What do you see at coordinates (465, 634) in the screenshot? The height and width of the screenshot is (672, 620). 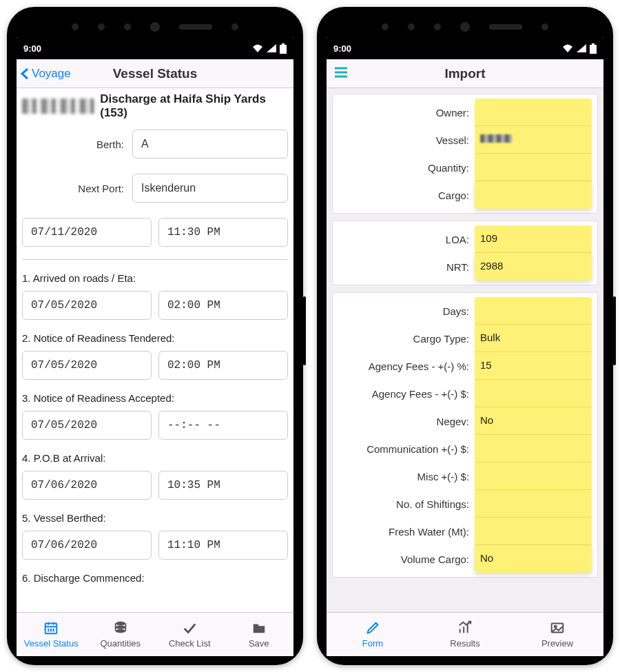 I see `bottom-tab-bar: Form Results Preview` at bounding box center [465, 634].